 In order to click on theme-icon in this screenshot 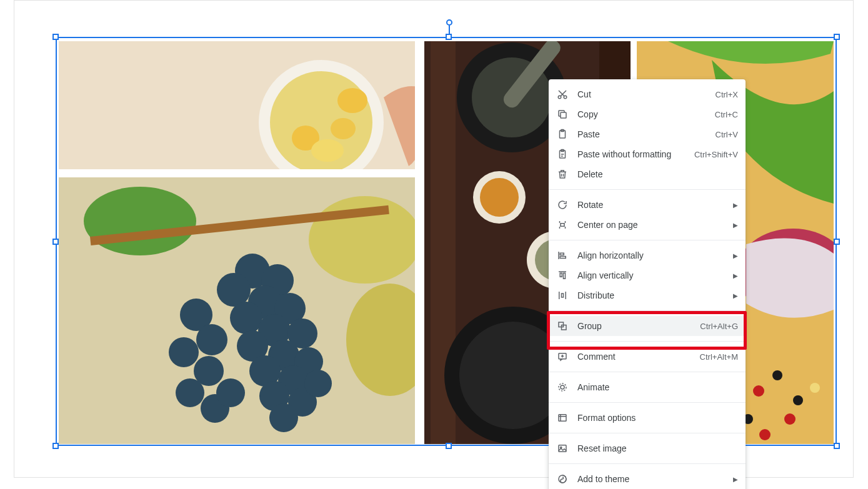, I will do `click(562, 479)`.